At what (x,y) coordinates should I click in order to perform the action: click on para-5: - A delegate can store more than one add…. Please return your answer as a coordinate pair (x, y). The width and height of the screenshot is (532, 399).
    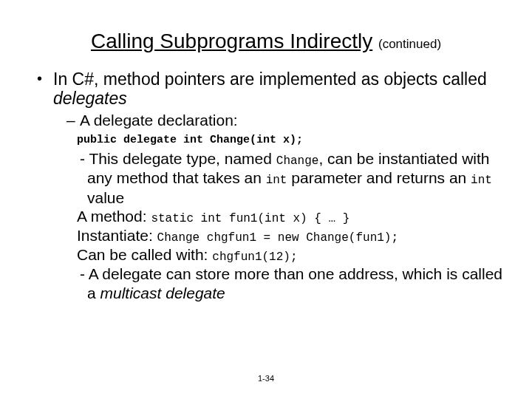
    Looking at the image, I should click on (290, 283).